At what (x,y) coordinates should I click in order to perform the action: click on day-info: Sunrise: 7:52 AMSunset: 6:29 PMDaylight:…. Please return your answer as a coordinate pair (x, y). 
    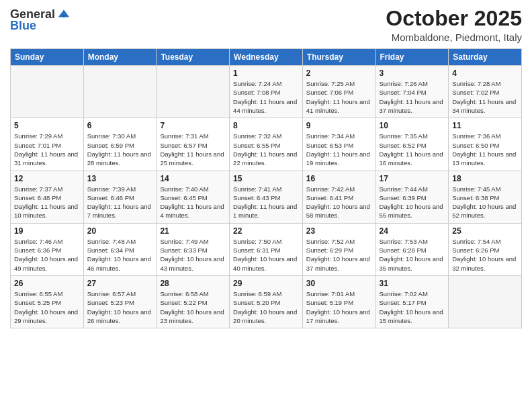
    Looking at the image, I should click on (339, 255).